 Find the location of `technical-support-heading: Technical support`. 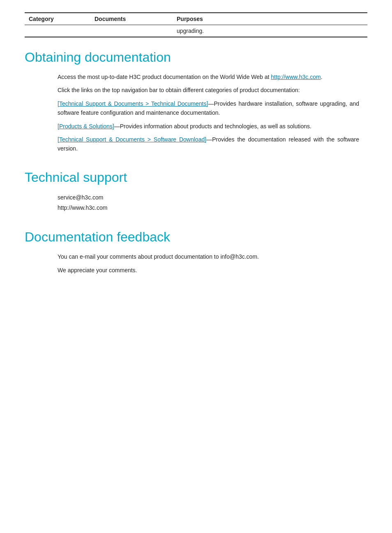

technical-support-heading: Technical support is located at coordinates (196, 178).